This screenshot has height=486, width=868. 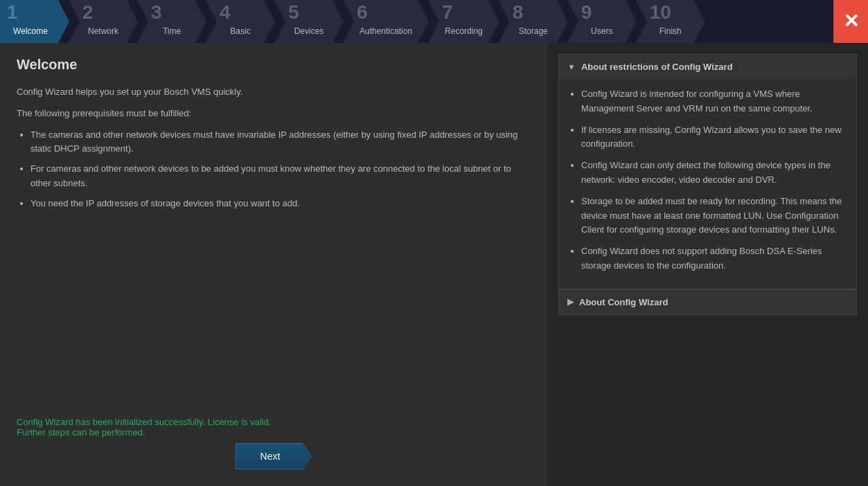 I want to click on accordion-list-item: Config Wizard can only detect the follow…, so click(x=714, y=173).